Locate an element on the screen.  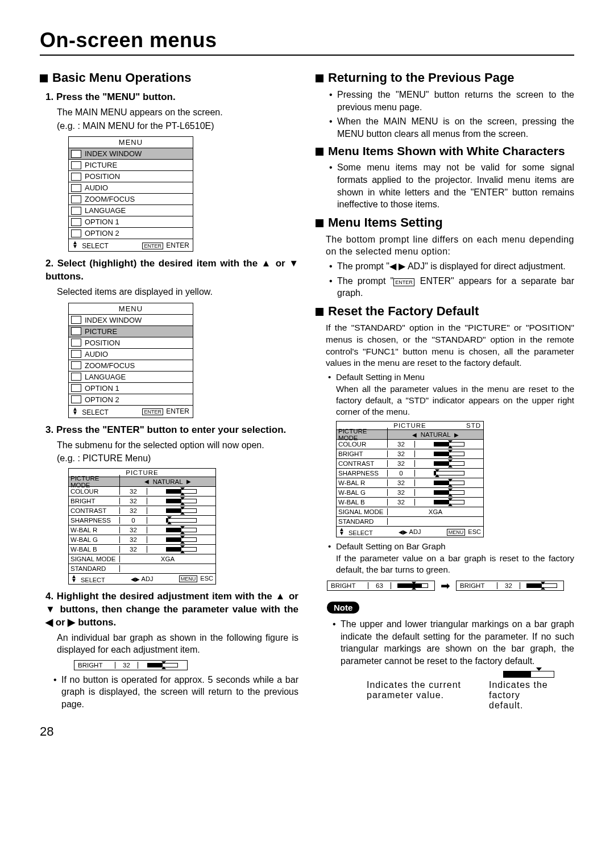
reset-b2: Default Setting on Bar Graph If the para… is located at coordinates (451, 558).